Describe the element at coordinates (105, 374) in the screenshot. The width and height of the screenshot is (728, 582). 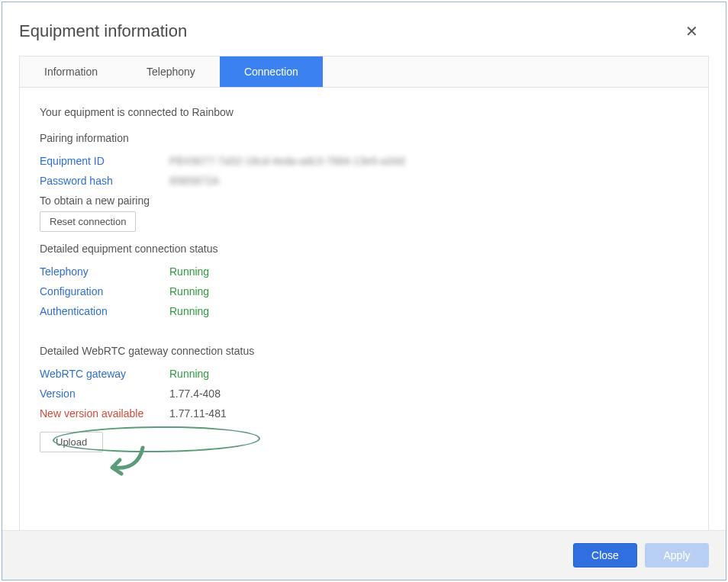
I see `webrtc-gateway-label: WebRTC gateway` at that location.